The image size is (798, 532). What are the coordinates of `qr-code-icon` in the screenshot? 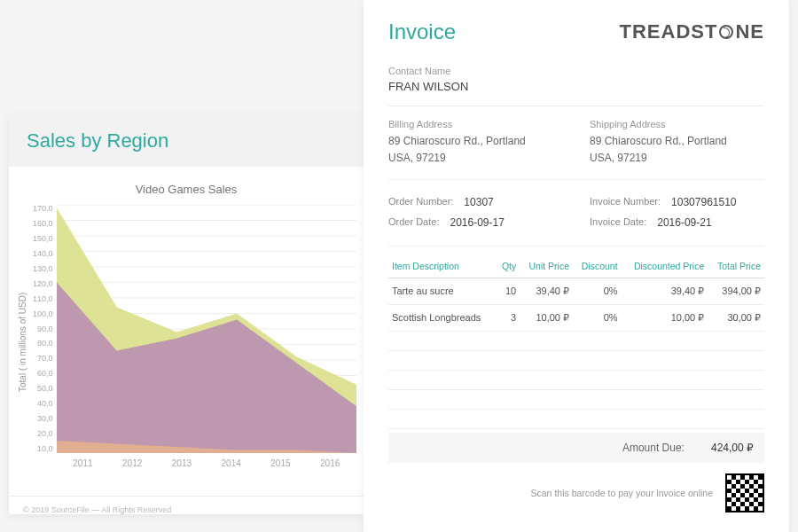 It's located at (745, 493).